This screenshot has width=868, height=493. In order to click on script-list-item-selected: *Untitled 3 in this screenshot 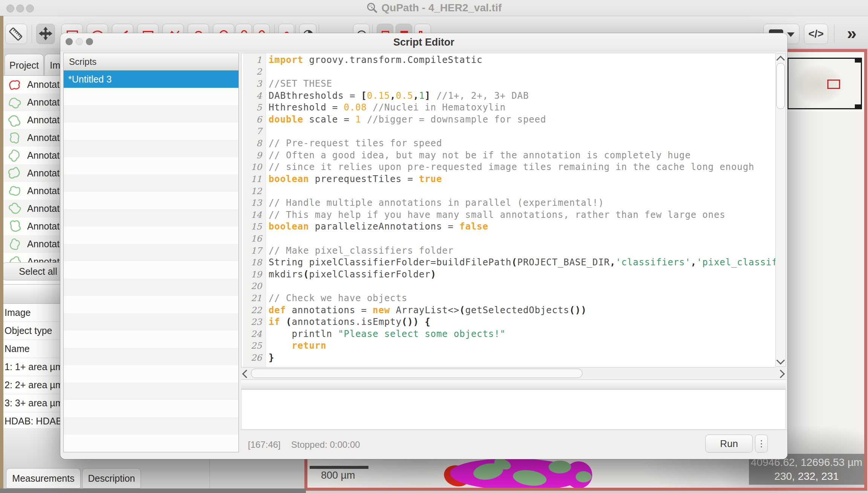, I will do `click(151, 79)`.